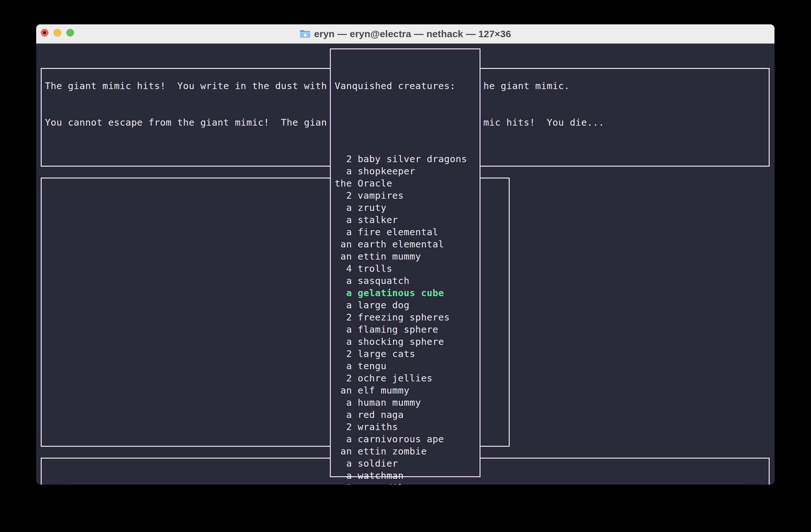  What do you see at coordinates (407, 270) in the screenshot?
I see `vanquished-menu-content: Vanquished creatures: 2 baby silver drag…` at bounding box center [407, 270].